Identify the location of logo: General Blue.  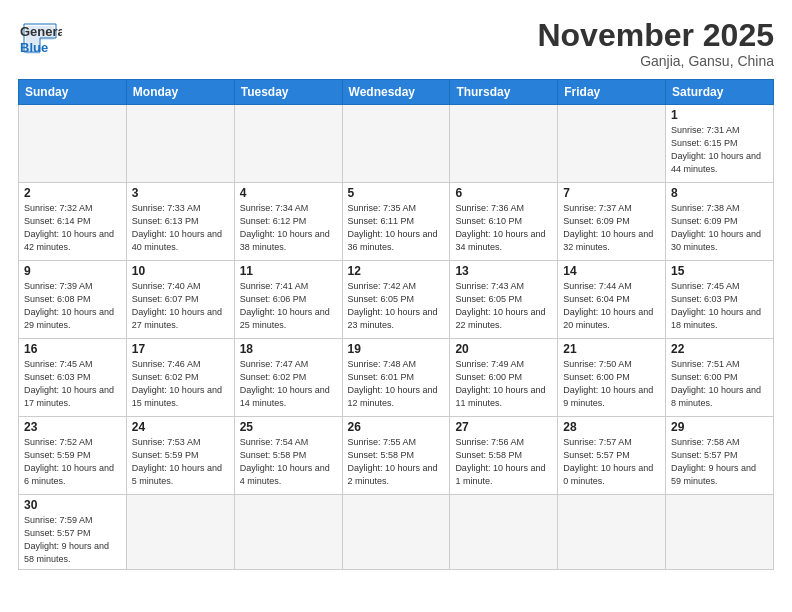
(40, 40).